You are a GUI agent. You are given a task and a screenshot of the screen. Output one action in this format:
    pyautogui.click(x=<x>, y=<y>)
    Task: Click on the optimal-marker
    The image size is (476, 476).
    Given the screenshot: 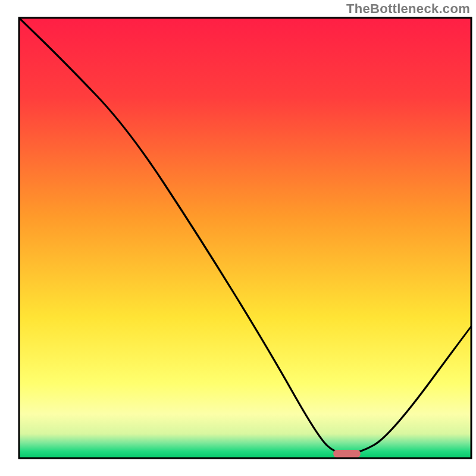 What is the action you would take?
    pyautogui.click(x=347, y=453)
    